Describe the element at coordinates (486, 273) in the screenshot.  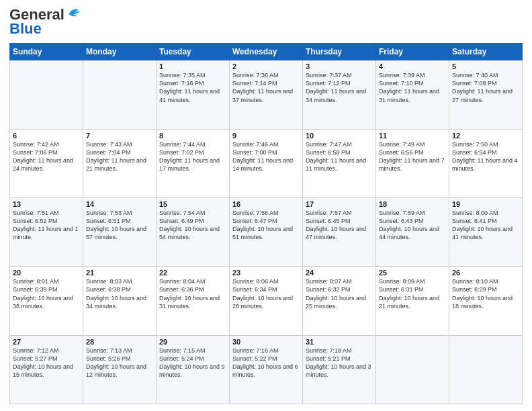
I see `day-number: 26` at that location.